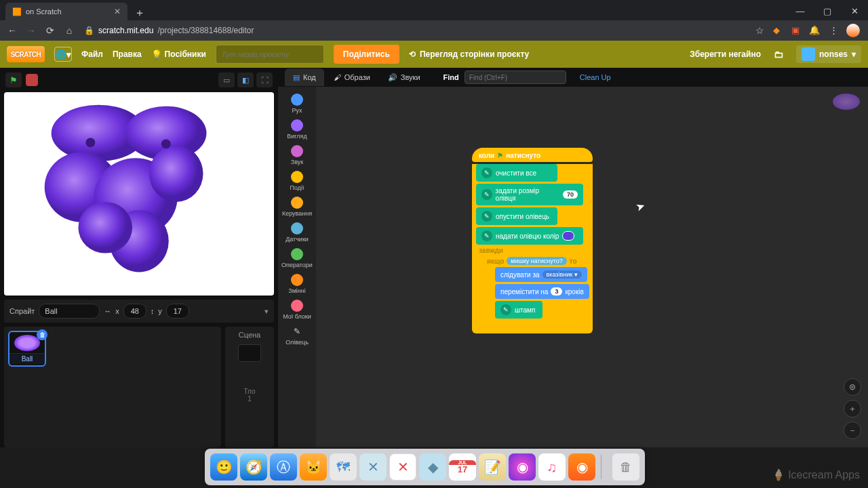 The height and width of the screenshot is (488, 868). Describe the element at coordinates (814, 30) in the screenshot. I see `bell-icon: 🔔` at that location.